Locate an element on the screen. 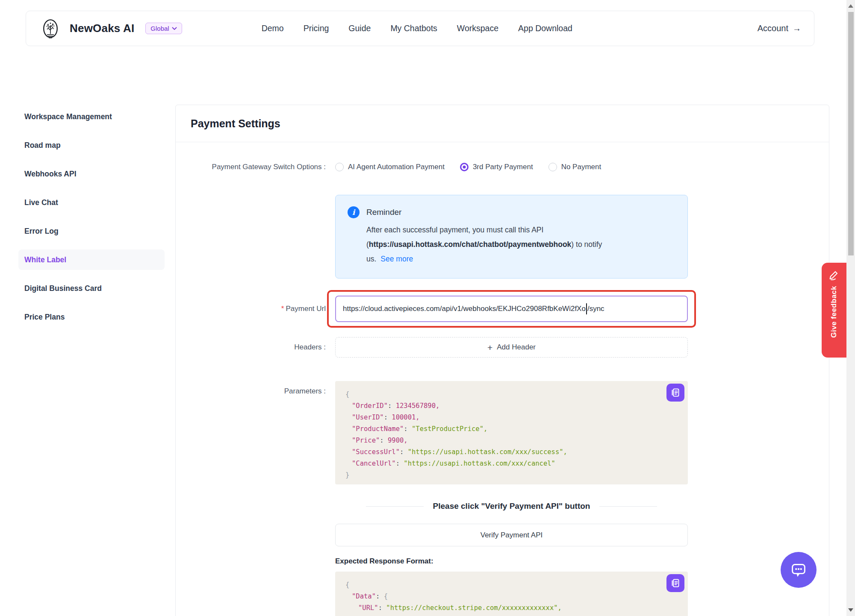 The width and height of the screenshot is (855, 616). url-value-before-caret: https://cloud.activepieces.com/api/v1/we… is located at coordinates (464, 309).